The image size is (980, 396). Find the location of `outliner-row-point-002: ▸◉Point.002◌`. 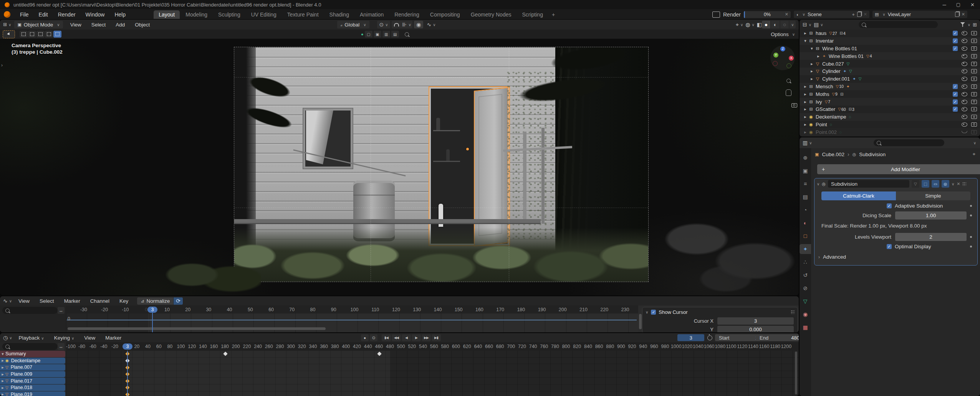

outliner-row-point-002: ▸◉Point.002◌ is located at coordinates (890, 132).